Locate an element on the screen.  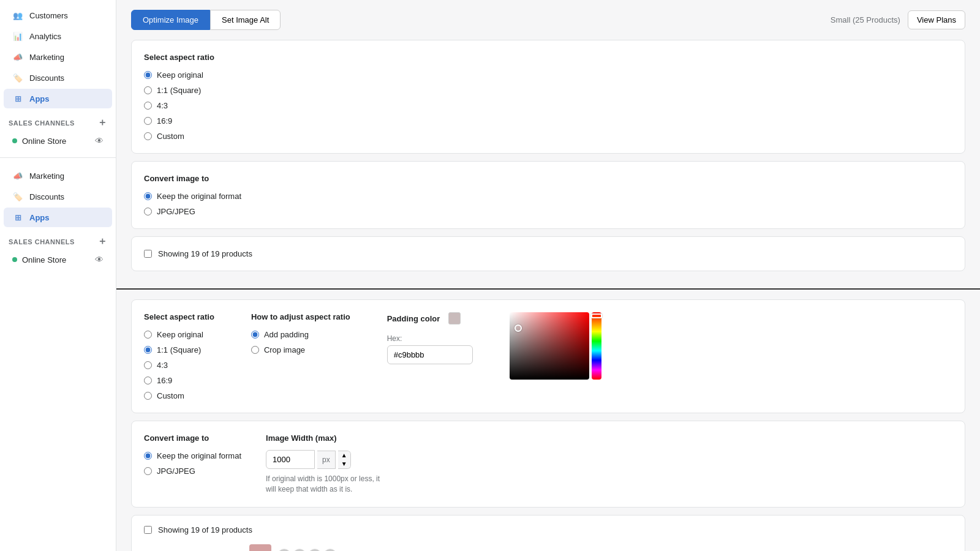
tab-optimize-image: Optimize Image is located at coordinates (170, 20).